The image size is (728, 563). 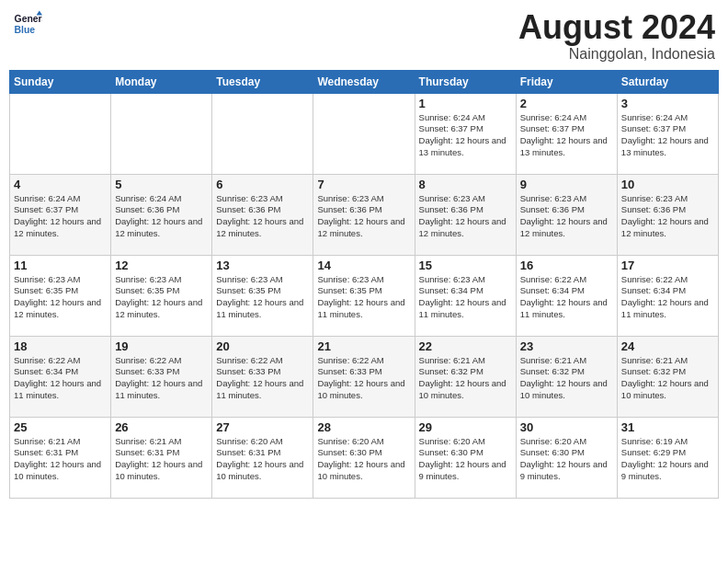 What do you see at coordinates (162, 214) in the screenshot?
I see `calendar-day-cell: 5Sunrise: 6:24 AM Sunset: 6:36 PM Daylig…` at bounding box center [162, 214].